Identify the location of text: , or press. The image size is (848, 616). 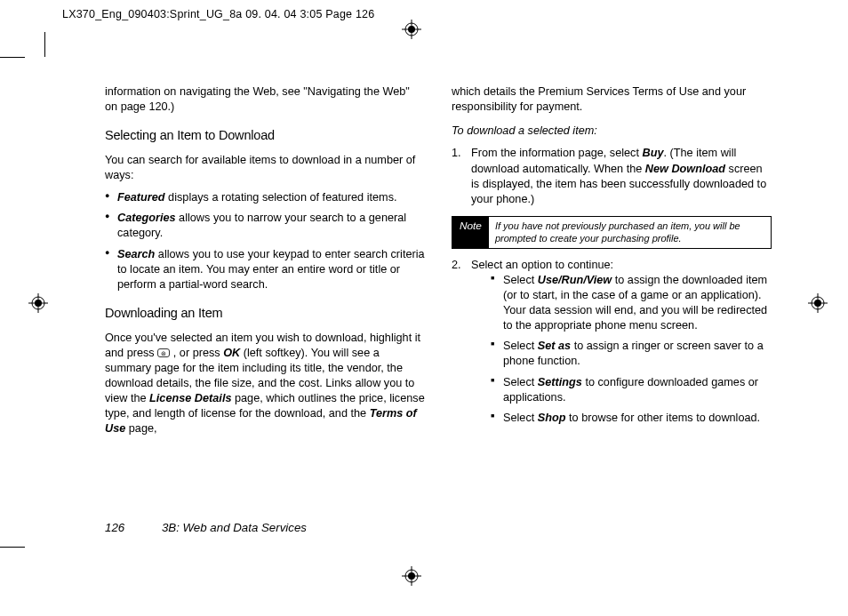
(196, 353).